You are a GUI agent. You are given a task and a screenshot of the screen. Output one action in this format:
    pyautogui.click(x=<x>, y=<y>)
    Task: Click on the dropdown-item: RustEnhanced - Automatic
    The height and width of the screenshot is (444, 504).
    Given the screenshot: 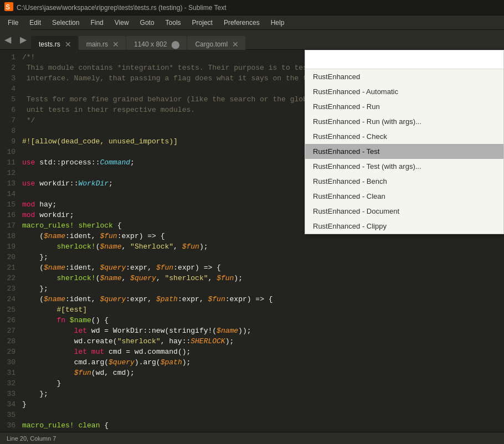 What is the action you would take?
    pyautogui.click(x=404, y=92)
    